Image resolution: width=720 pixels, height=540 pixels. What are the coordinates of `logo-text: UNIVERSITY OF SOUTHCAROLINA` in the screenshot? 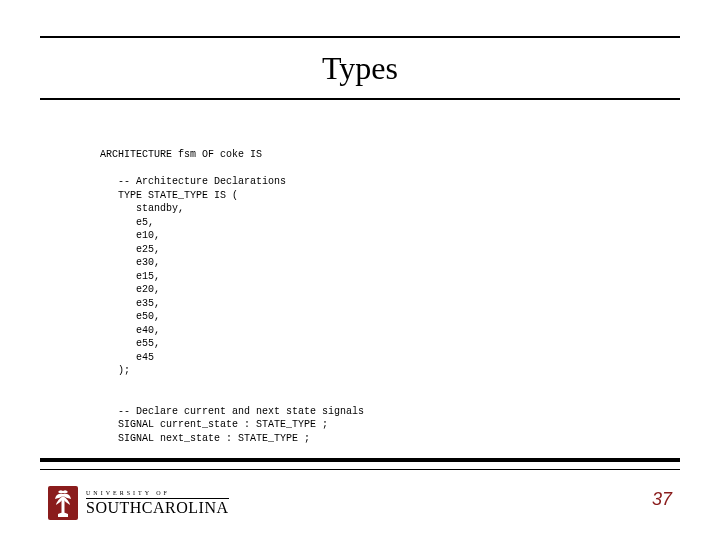 It's located at (158, 503).